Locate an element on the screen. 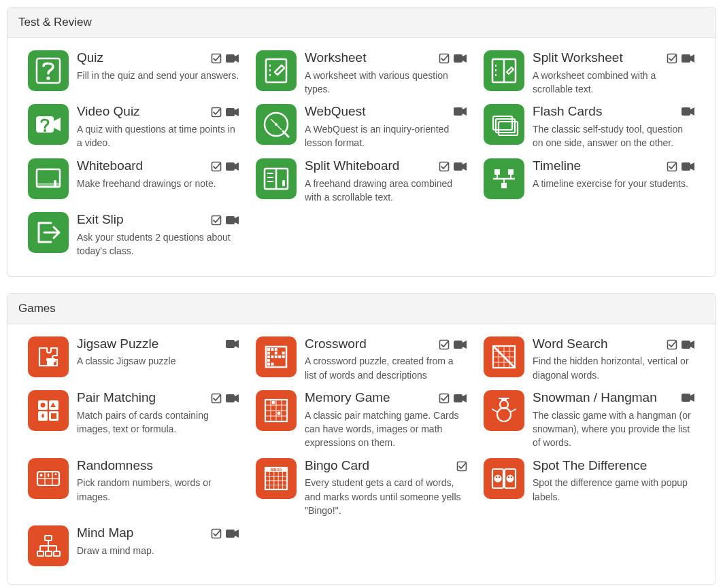 The width and height of the screenshot is (723, 588). tile-header: Video Quiz is located at coordinates (158, 111).